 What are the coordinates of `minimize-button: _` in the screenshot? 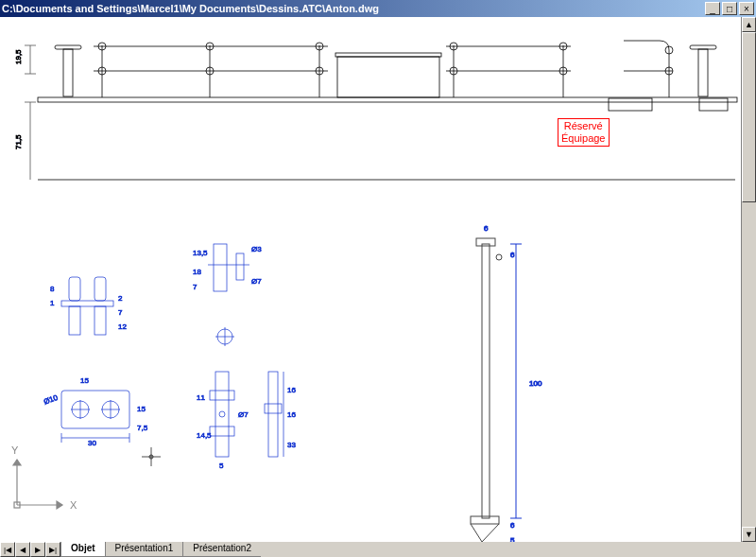 It's located at (713, 9).